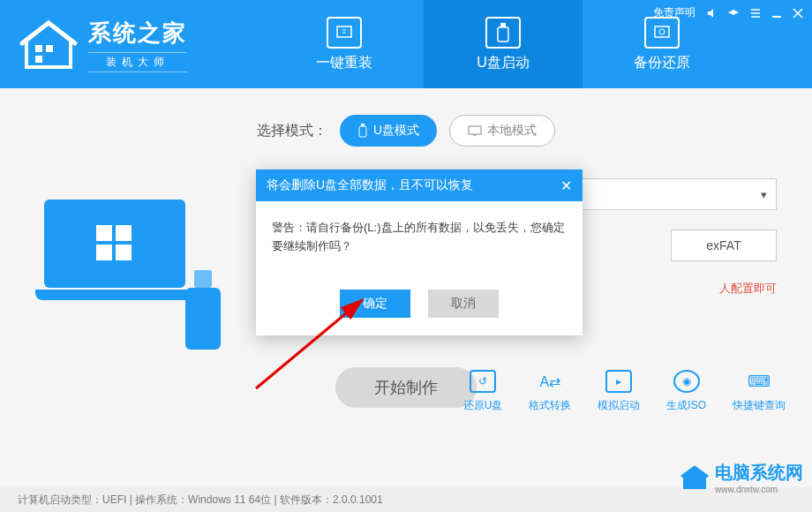  Describe the element at coordinates (619, 392) in the screenshot. I see `action-simulate-boot: ▸ 模拟启动` at that location.